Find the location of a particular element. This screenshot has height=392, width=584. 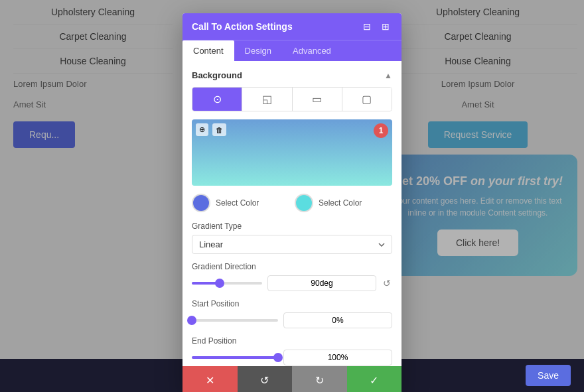

gradient-type-select: Linear Radial is located at coordinates (292, 244).